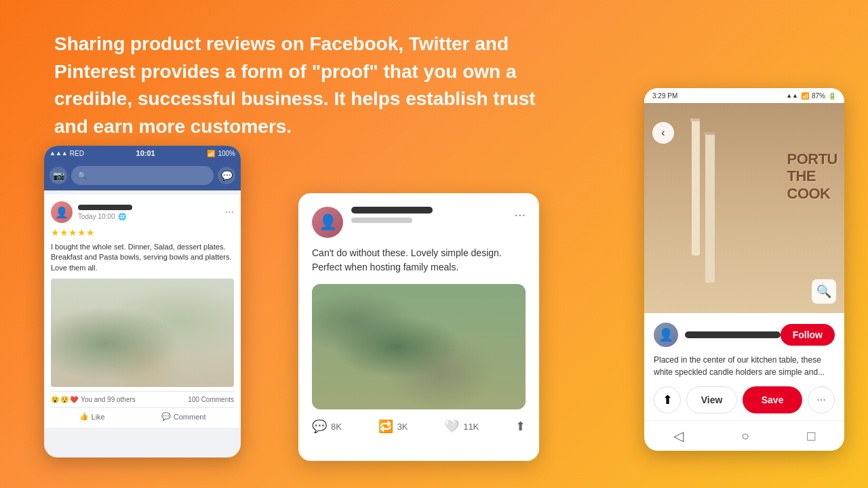  Describe the element at coordinates (142, 311) in the screenshot. I see `fb-post: 👤 Today 10:00 🌐 ··· ★★★★★ I bought the w…` at that location.